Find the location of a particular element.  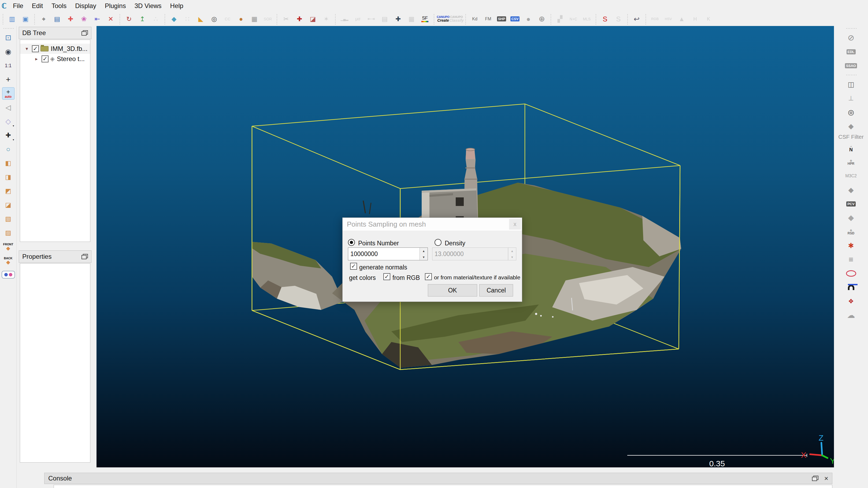

pivot-crosshair-button: + is located at coordinates (8, 79).